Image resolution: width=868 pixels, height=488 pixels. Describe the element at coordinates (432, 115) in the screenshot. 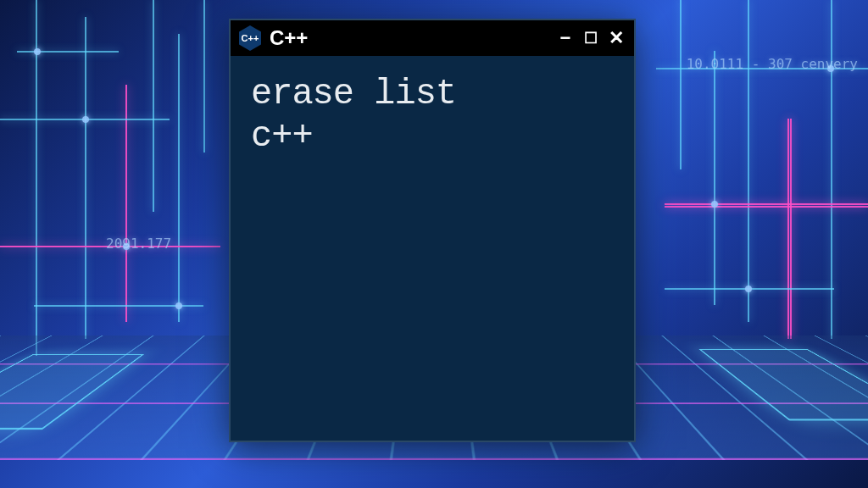

I see `terminal-body: erase list c++` at that location.